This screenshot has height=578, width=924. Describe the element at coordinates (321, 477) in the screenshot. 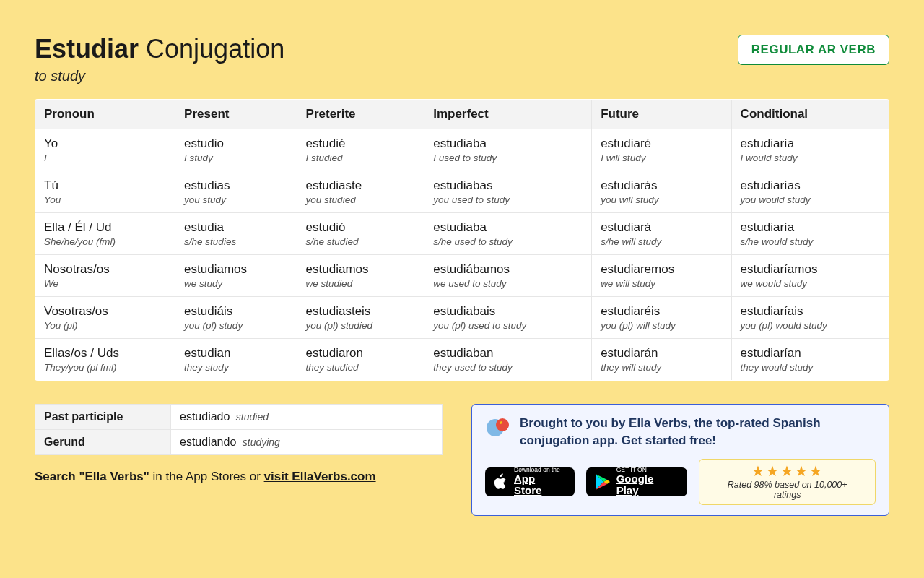

I see `visit-link: visit EllaVerbs.com` at that location.